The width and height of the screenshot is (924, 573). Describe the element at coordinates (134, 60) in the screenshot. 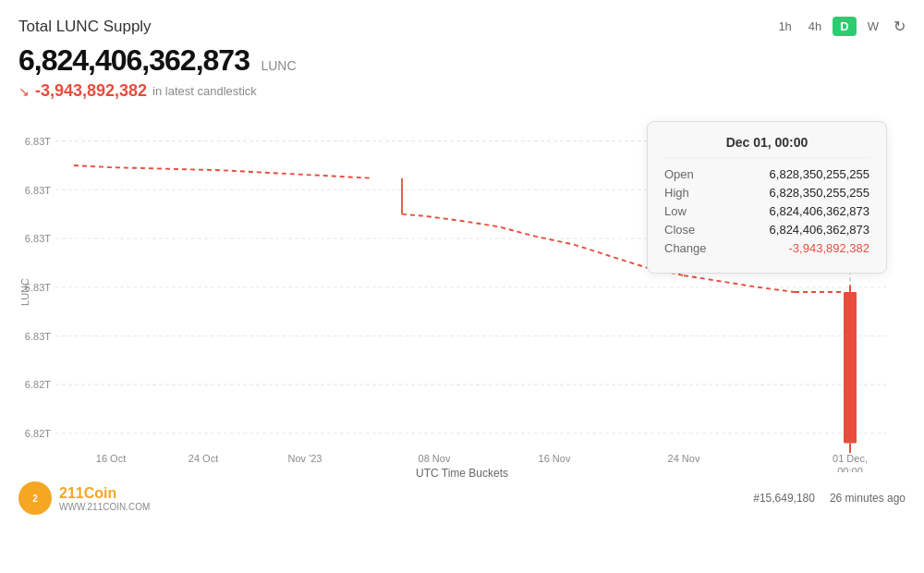

I see `supply-value: 6,824,406,362,873` at that location.